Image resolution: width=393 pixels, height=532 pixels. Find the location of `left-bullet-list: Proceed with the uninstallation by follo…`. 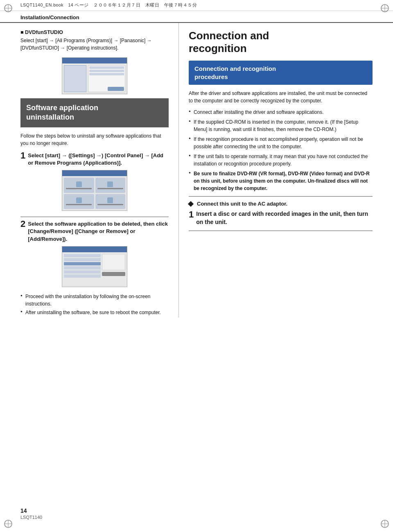

left-bullet-list: Proceed with the uninstallation by follo… is located at coordinates (95, 305).